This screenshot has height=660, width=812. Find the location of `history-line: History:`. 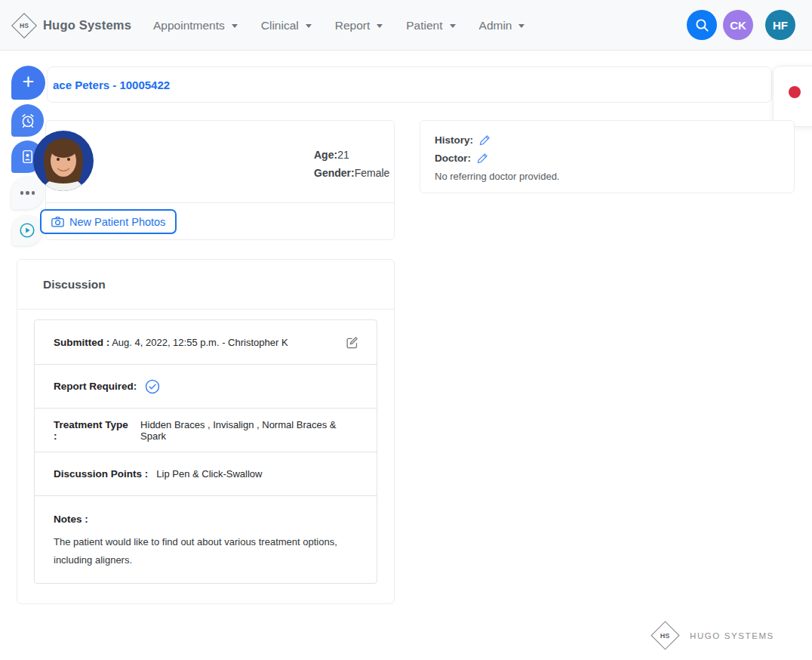

history-line: History: is located at coordinates (608, 140).